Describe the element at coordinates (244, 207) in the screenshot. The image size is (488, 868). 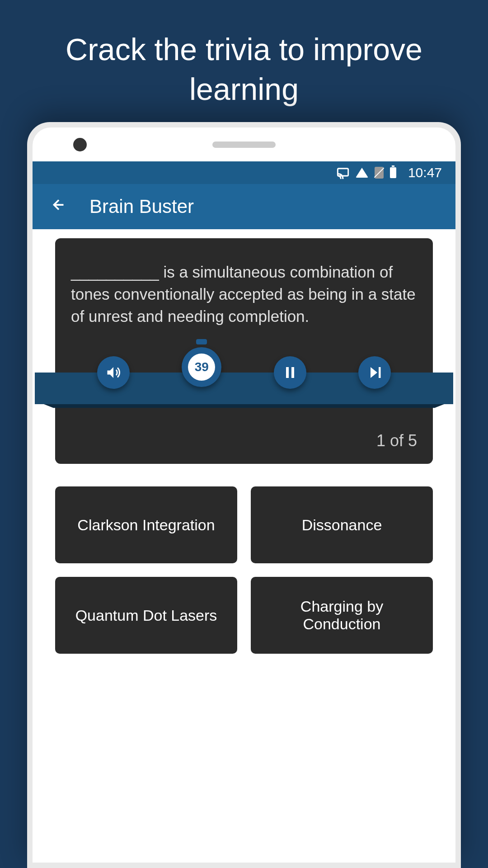
I see `app-bar: Brain Buster` at that location.